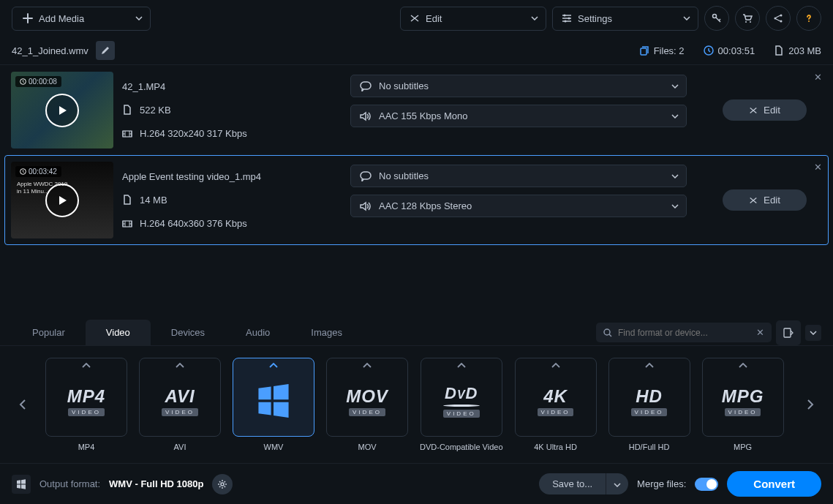 Image resolution: width=833 pixels, height=504 pixels. What do you see at coordinates (706, 484) in the screenshot?
I see `merge-files-toggle` at bounding box center [706, 484].